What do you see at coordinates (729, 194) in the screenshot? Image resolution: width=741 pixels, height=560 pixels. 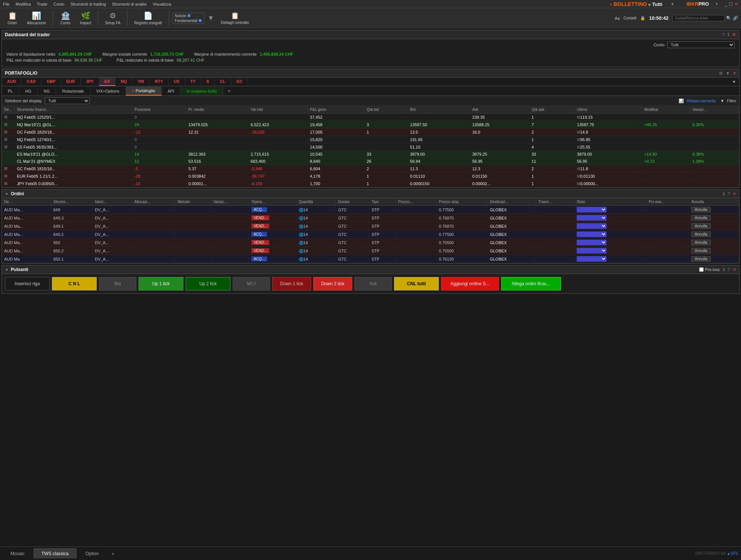 I see `orders-question-icon: ?` at bounding box center [729, 194].